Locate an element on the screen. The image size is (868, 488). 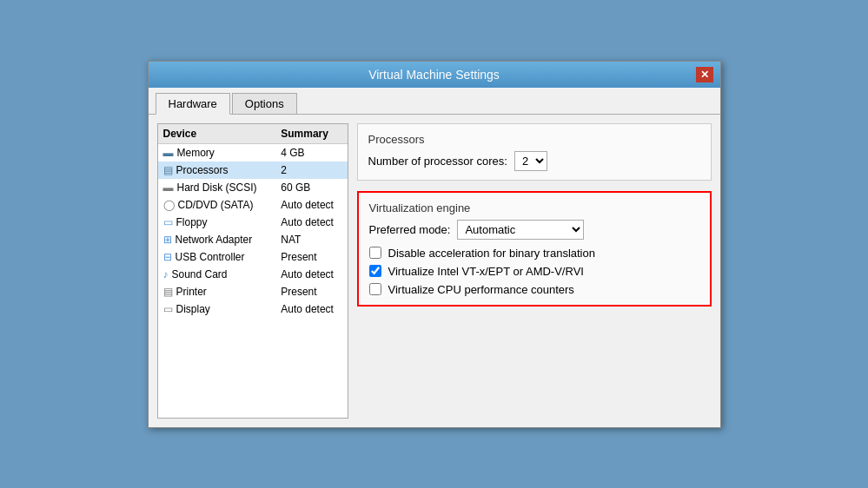
device-cell: ▤Processors is located at coordinates (217, 170).